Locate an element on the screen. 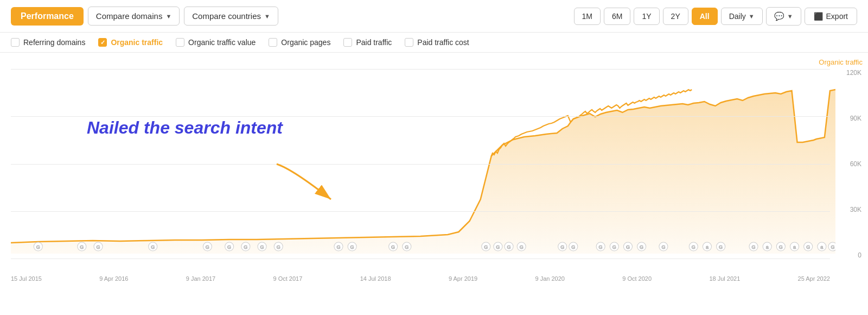  performance-button: Performance is located at coordinates (47, 16).